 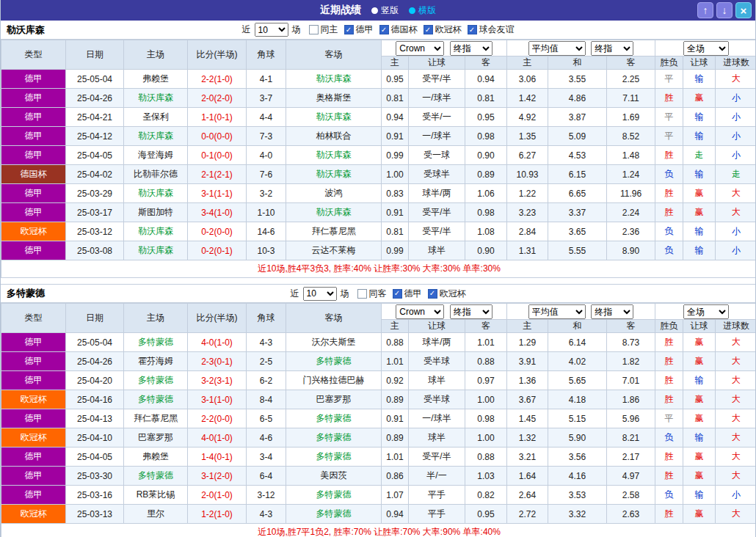 I want to click on odds-home: 0.95, so click(x=395, y=79).